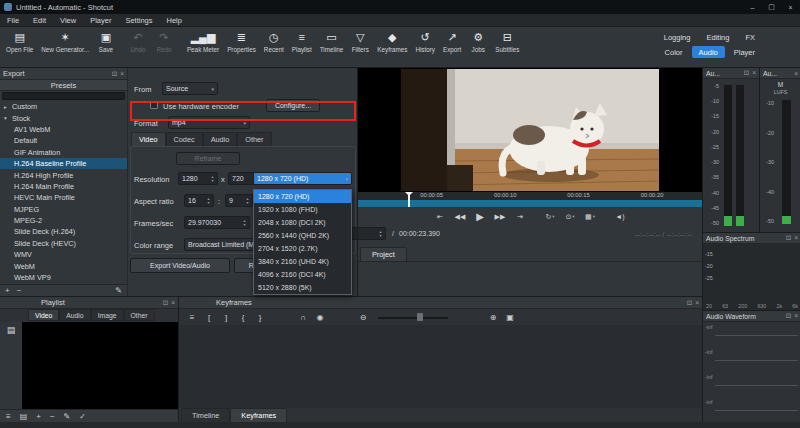 The image size is (800, 428). I want to click on tab-project: Project, so click(384, 254).